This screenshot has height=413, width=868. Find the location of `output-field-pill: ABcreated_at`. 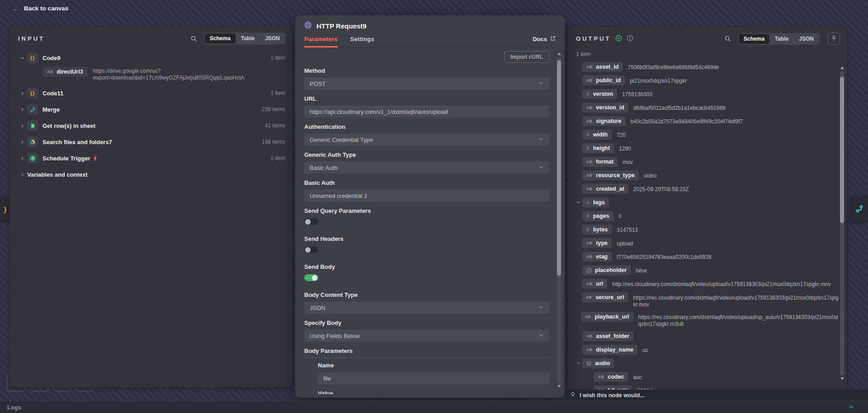

output-field-pill: ABcreated_at is located at coordinates (605, 189).